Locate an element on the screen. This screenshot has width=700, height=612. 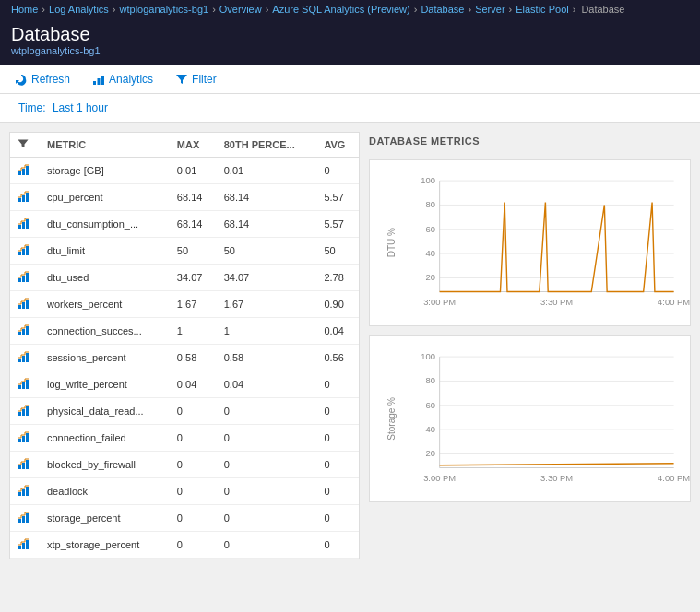
breadcrumb-log-analytics: Log Analytics is located at coordinates (79, 9).